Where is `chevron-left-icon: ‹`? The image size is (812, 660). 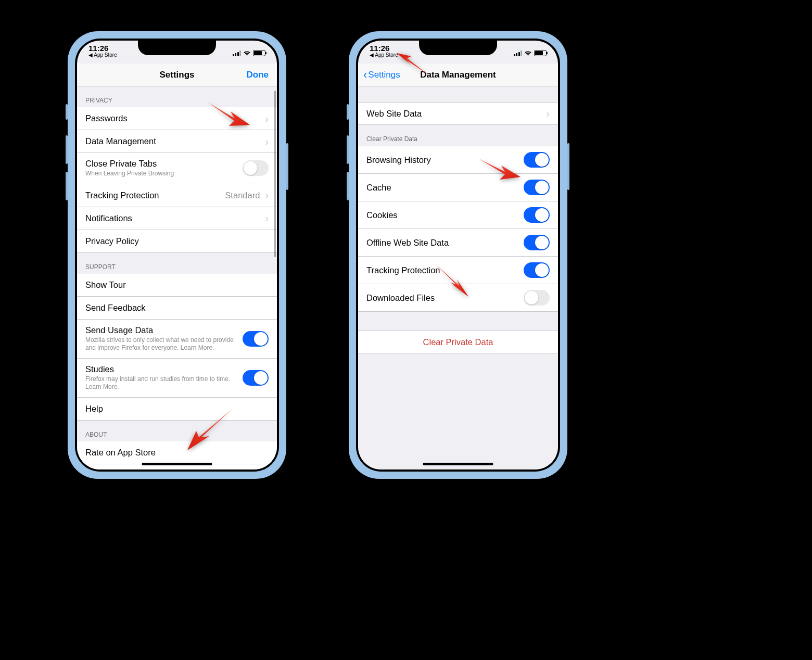
chevron-left-icon: ‹ is located at coordinates (365, 75).